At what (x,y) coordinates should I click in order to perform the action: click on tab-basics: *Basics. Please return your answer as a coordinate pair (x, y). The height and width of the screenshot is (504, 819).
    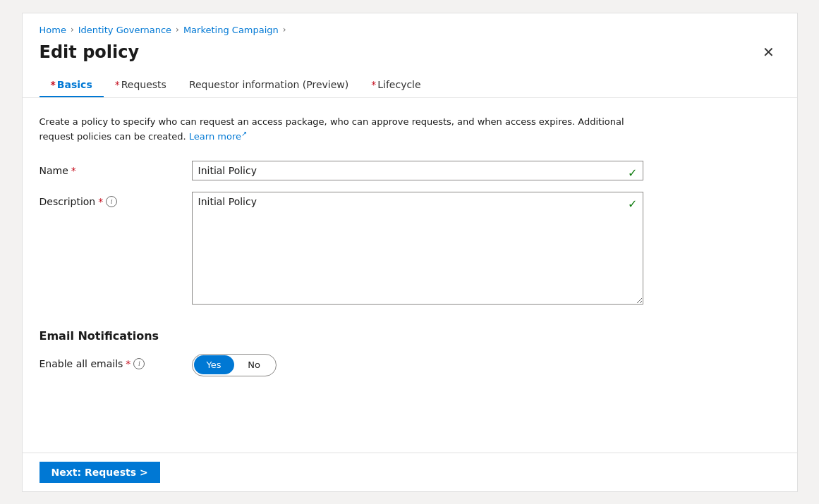
    Looking at the image, I should click on (72, 85).